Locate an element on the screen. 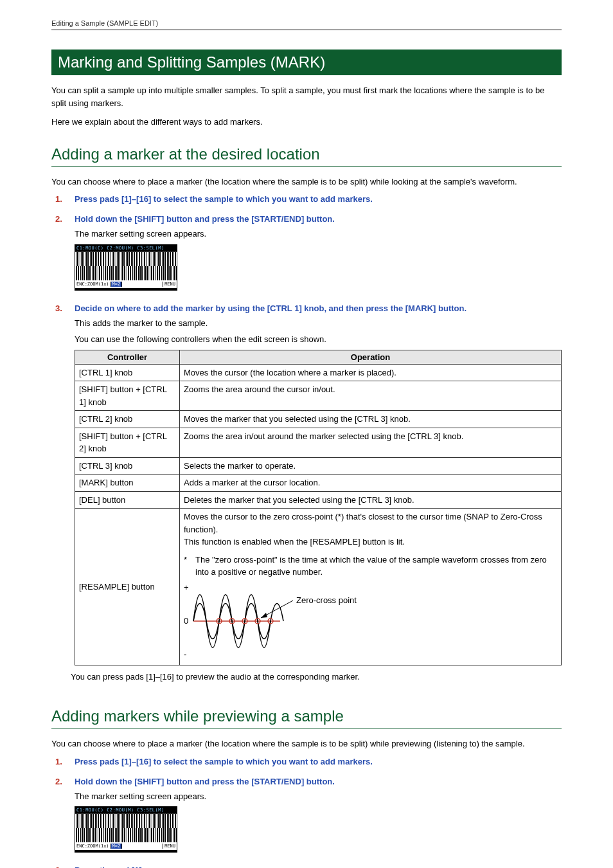  intro-p2: Here we explain about the different ways… is located at coordinates (306, 122).